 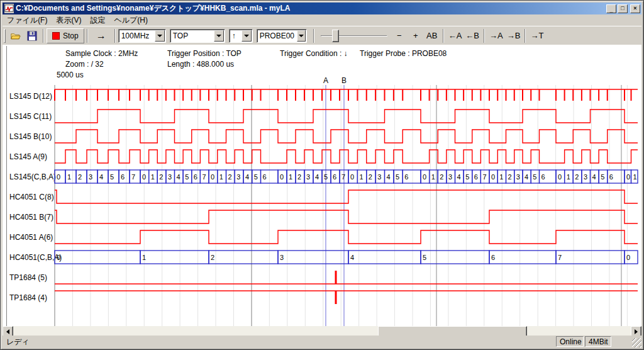 I want to click on cursor-lines: AB, so click(x=335, y=201).